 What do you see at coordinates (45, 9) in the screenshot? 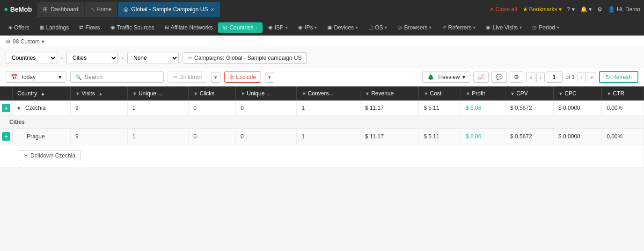
I see `tab-dashboard-icon: ⊞` at bounding box center [45, 9].